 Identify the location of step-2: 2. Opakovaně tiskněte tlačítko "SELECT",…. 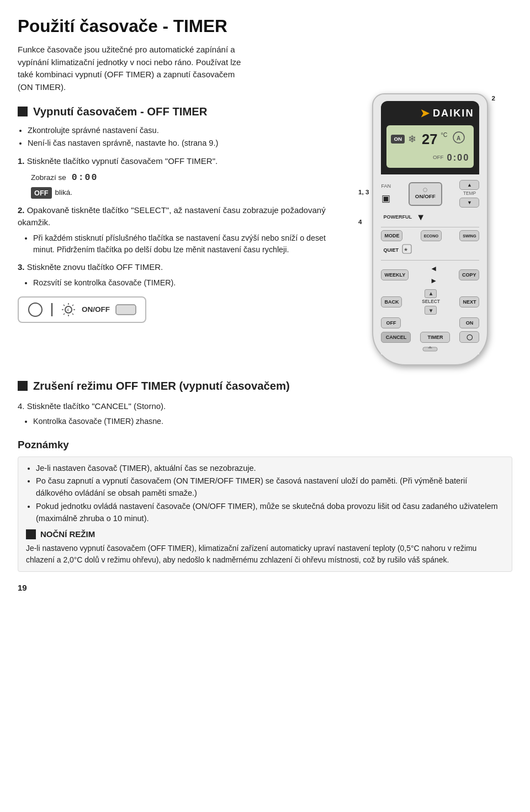
(172, 216).